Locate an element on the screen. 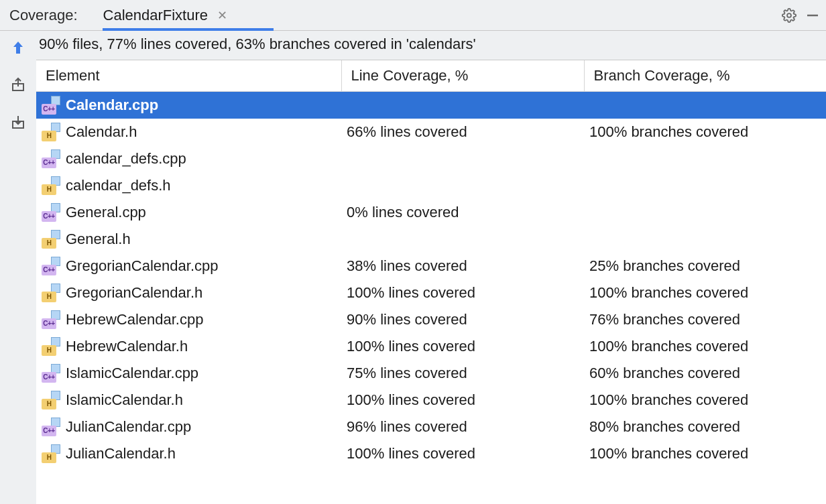 The width and height of the screenshot is (826, 504). element-cell: C++JulianCalendar.cpp is located at coordinates (189, 427).